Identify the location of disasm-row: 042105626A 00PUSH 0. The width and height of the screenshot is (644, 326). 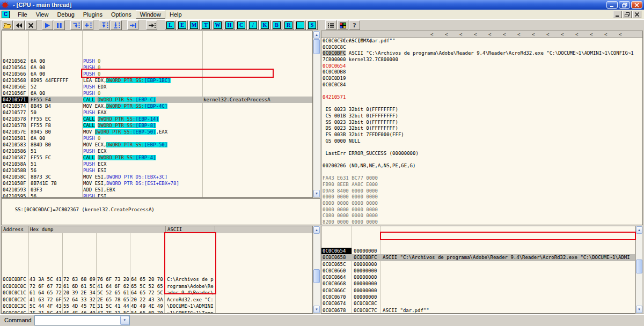
(157, 61).